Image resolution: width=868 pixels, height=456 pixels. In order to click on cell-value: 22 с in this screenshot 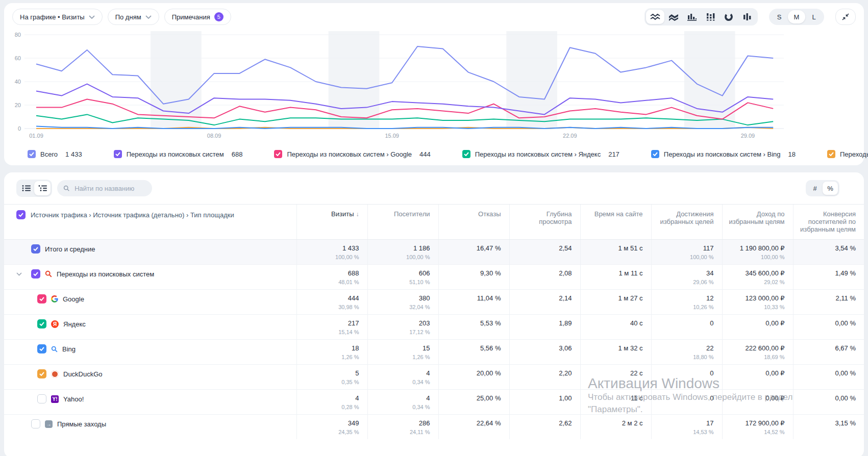, I will do `click(614, 373)`.